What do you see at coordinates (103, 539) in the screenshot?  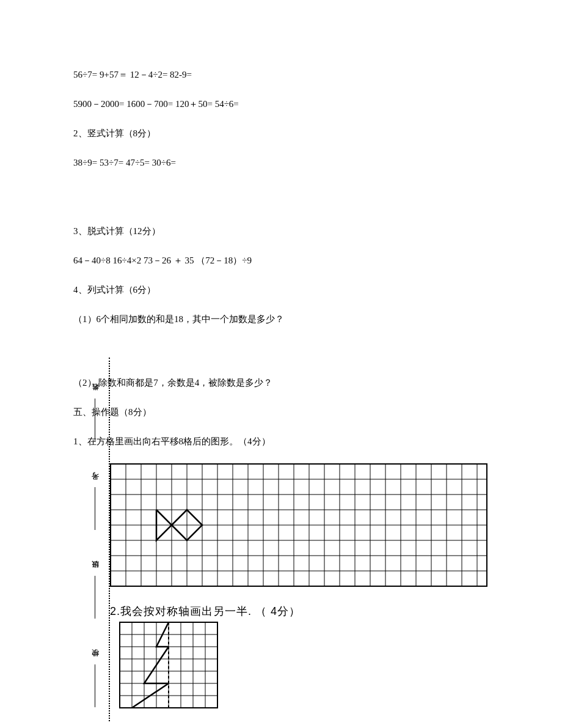 I see `binding-gutter: 姓名 考号 班级 学校` at bounding box center [103, 539].